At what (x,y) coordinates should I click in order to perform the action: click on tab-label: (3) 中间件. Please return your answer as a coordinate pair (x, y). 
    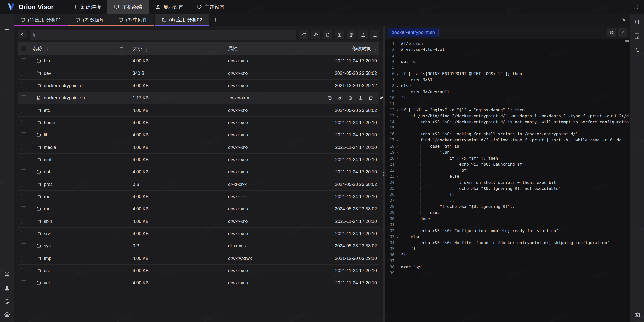
    Looking at the image, I should click on (137, 20).